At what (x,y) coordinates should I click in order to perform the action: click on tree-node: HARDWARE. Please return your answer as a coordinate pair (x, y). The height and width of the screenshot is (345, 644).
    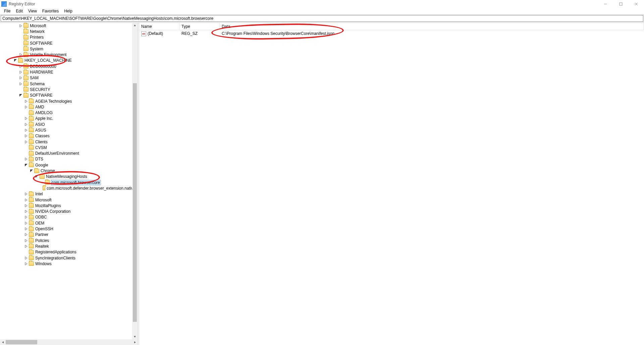
    Looking at the image, I should click on (69, 72).